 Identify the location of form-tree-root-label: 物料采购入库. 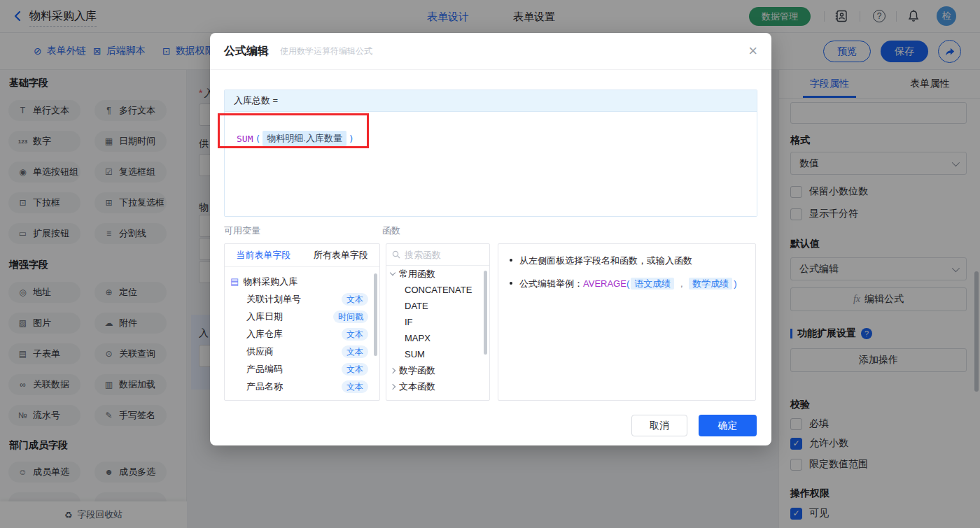
(270, 282).